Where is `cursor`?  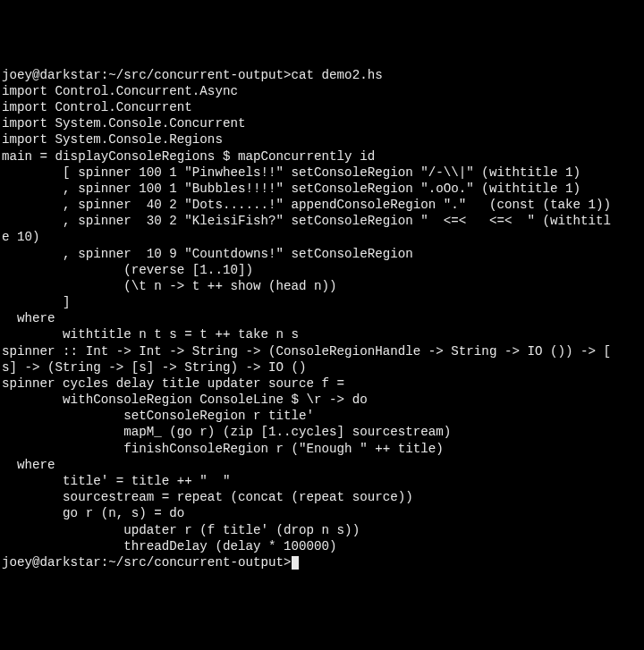
cursor is located at coordinates (295, 563).